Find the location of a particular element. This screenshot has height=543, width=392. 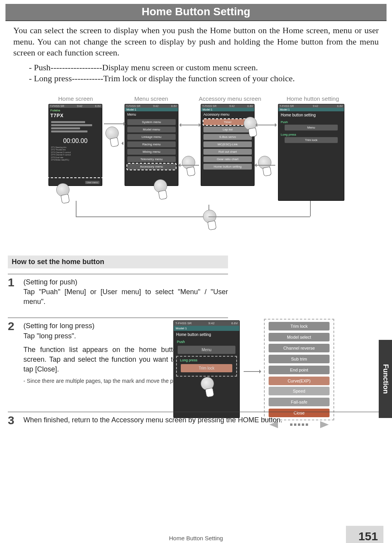

step-3-body: When finished, return to the Accessory m… is located at coordinates (201, 420).